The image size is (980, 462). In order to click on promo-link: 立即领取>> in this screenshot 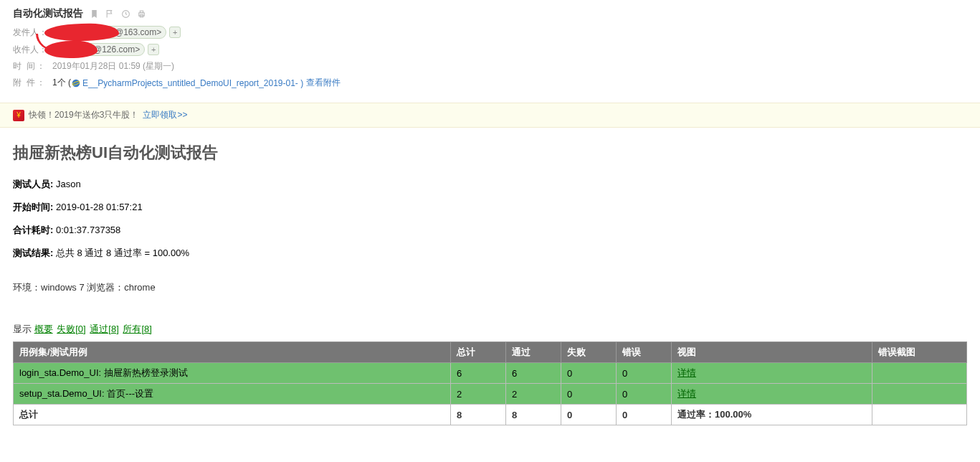, I will do `click(165, 115)`.